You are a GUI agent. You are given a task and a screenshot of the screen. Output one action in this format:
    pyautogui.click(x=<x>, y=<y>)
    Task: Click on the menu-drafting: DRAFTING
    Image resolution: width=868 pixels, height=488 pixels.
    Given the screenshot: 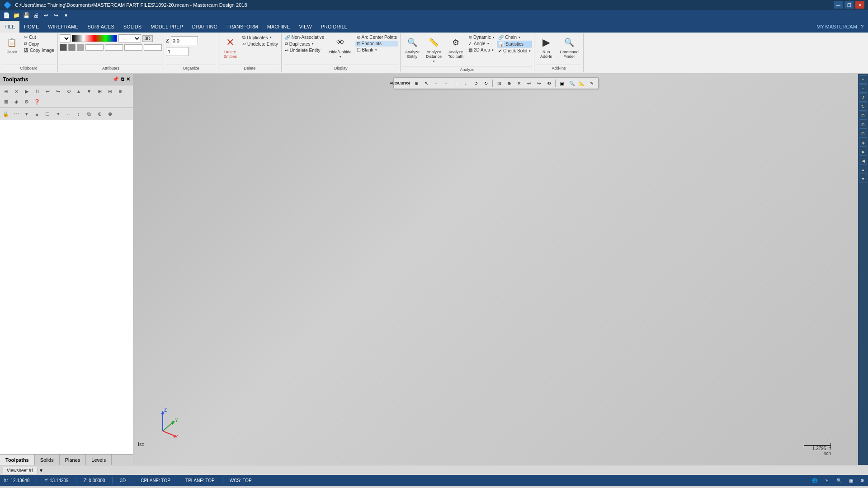 What is the action you would take?
    pyautogui.click(x=205, y=27)
    